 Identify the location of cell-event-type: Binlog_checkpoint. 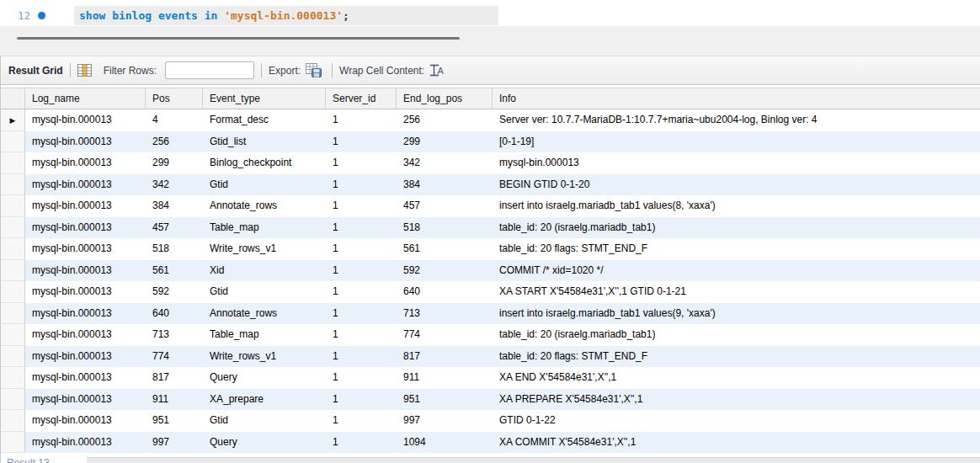
(264, 163).